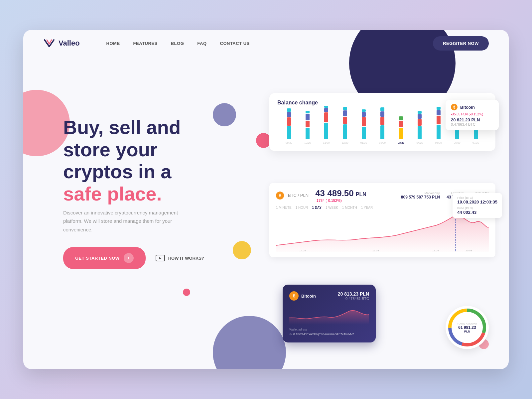 This screenshot has width=532, height=399. I want to click on rate-btc-icon: ₿, so click(280, 196).